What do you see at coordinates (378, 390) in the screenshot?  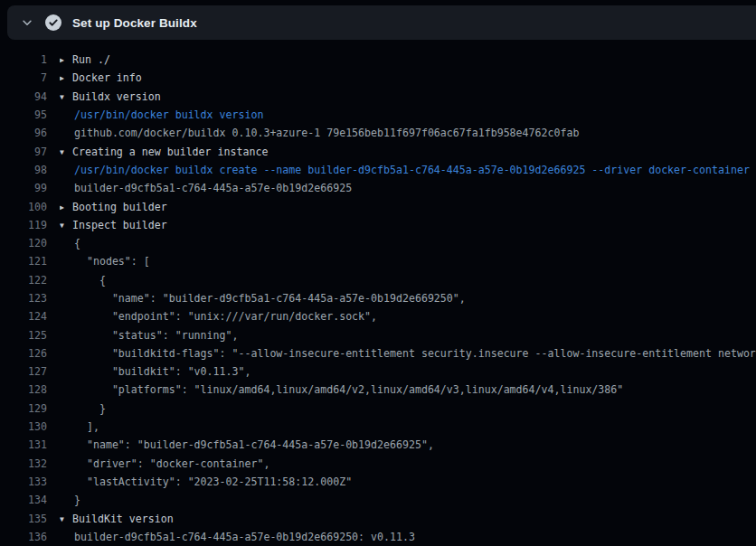 I see `log-line: 128 "platforms": "linux/amd64,linux/amd6…` at bounding box center [378, 390].